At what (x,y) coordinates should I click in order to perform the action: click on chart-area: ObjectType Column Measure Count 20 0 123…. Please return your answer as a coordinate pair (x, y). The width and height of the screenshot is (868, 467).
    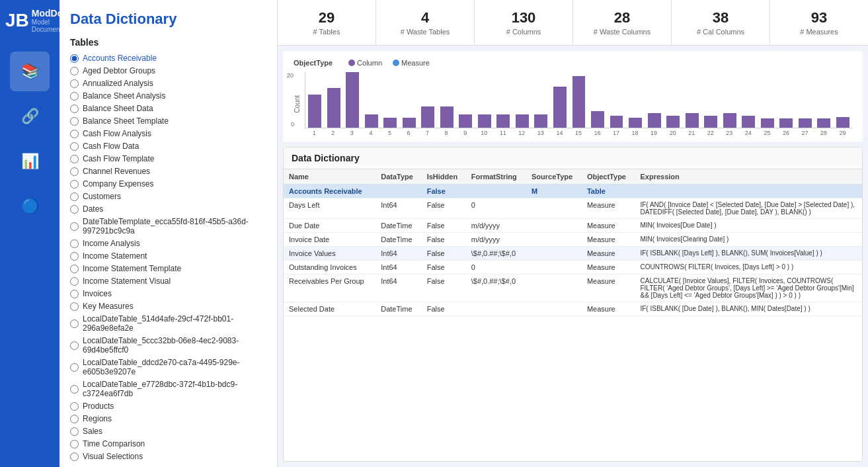
    Looking at the image, I should click on (572, 97).